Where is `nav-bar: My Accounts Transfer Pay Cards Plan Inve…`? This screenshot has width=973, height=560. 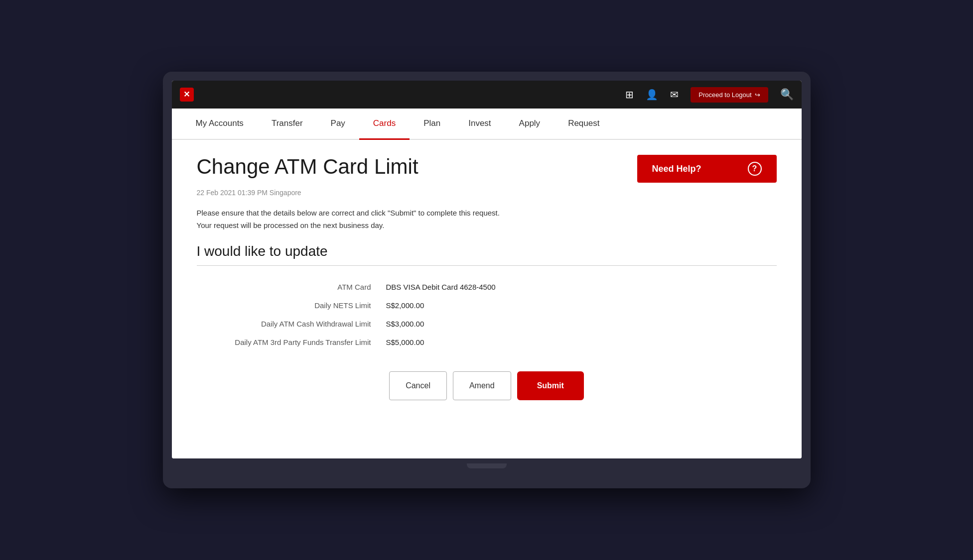
nav-bar: My Accounts Transfer Pay Cards Plan Inve… is located at coordinates (487, 124).